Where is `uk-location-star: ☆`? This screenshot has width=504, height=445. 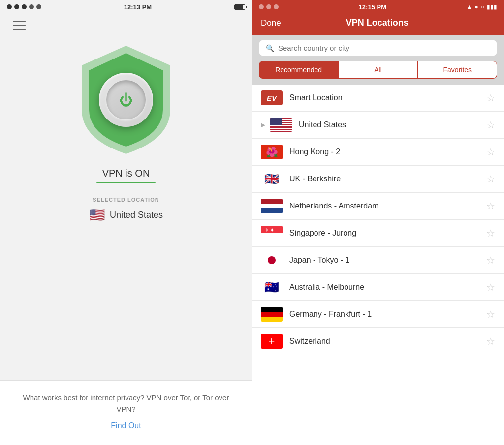 uk-location-star: ☆ is located at coordinates (491, 179).